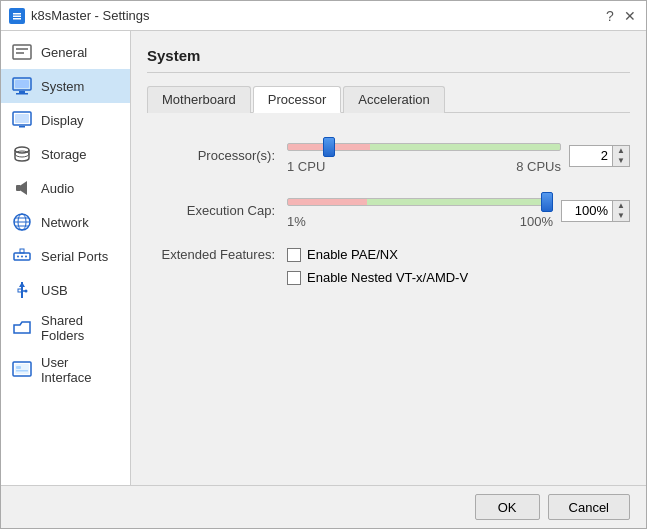 Image resolution: width=647 pixels, height=529 pixels. Describe the element at coordinates (621, 151) in the screenshot. I see `processor-spin-up: ▲` at that location.